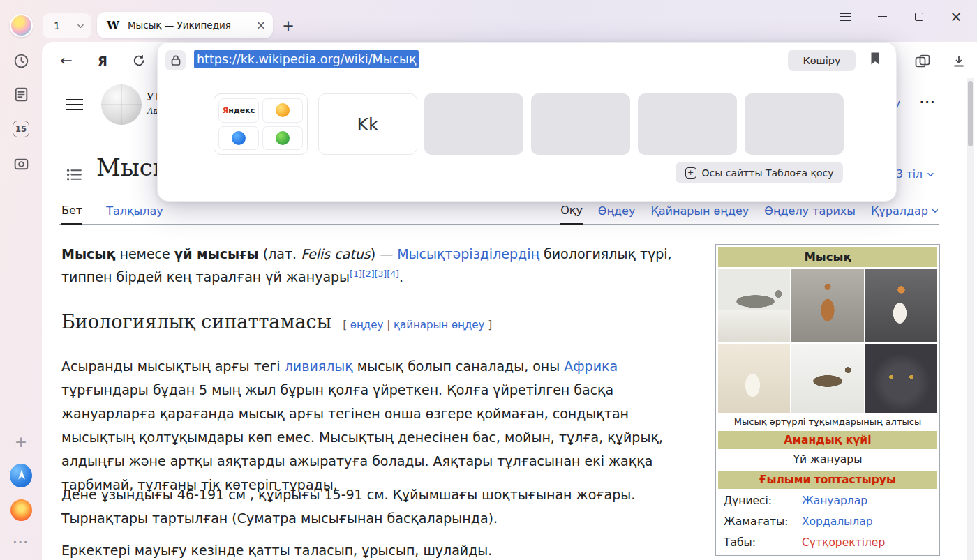 The width and height of the screenshot is (977, 560). I want to click on yandex-logo: Яндекс, so click(239, 110).